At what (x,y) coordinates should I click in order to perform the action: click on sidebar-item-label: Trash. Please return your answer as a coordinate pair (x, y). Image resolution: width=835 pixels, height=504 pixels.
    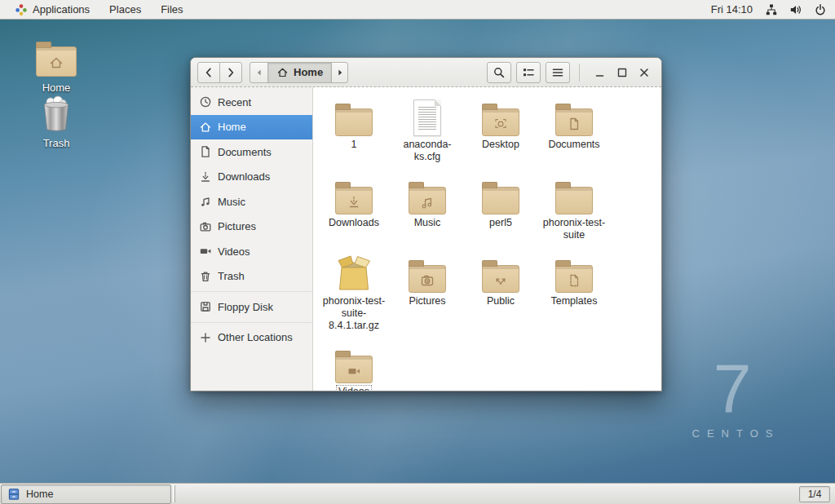
    Looking at the image, I should click on (232, 276).